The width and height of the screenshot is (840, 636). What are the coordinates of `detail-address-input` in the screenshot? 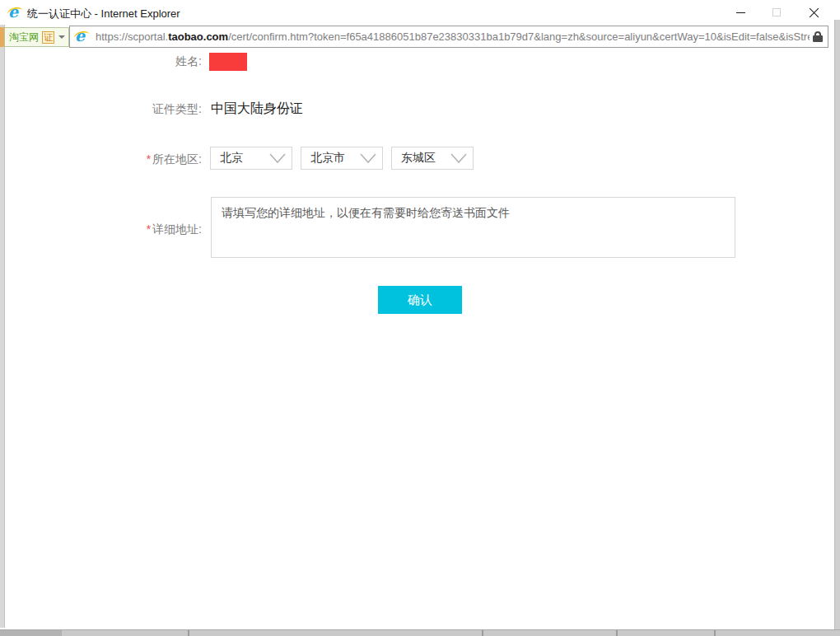 It's located at (473, 227).